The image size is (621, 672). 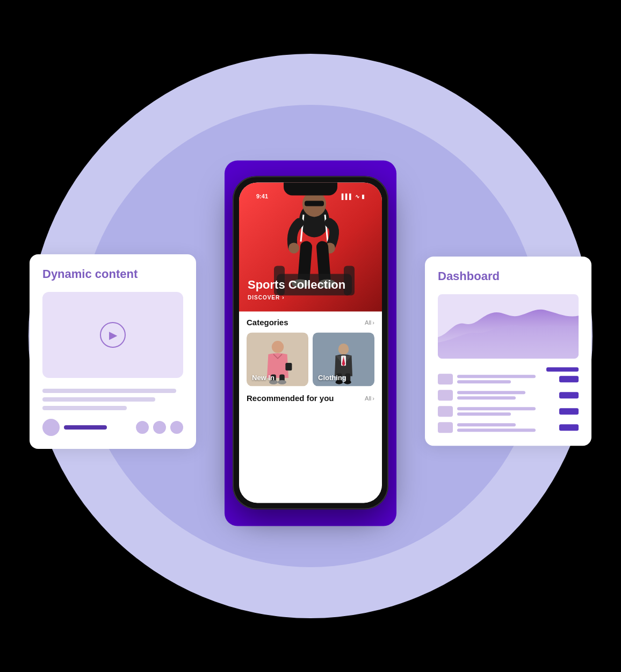 What do you see at coordinates (363, 197) in the screenshot?
I see `battery-icon: ▮` at bounding box center [363, 197].